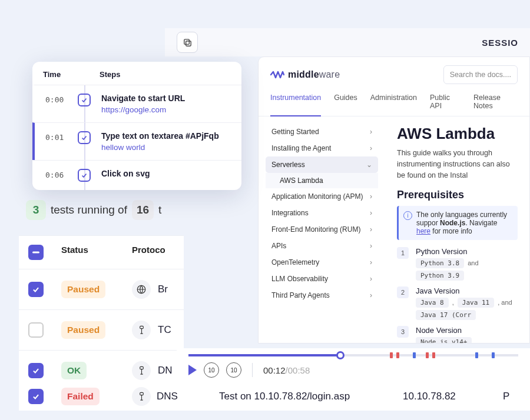  What do you see at coordinates (153, 252) in the screenshot?
I see `col-protocol: Protoco` at bounding box center [153, 252].